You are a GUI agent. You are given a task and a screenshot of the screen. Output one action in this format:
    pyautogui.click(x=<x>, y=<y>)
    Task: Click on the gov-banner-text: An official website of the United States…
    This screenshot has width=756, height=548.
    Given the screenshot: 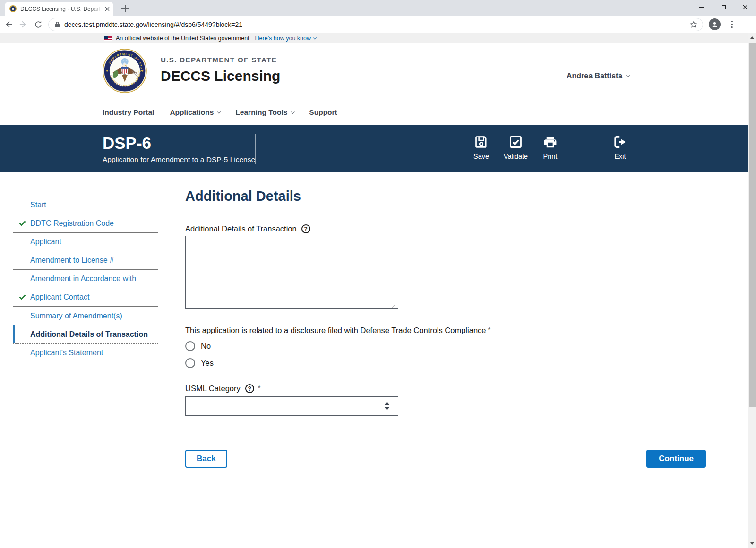 What is the action you would take?
    pyautogui.click(x=182, y=38)
    